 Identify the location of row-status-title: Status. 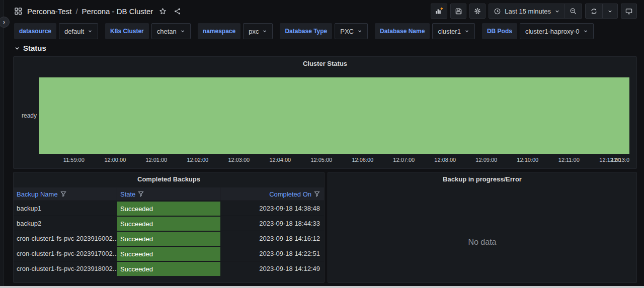
(35, 48).